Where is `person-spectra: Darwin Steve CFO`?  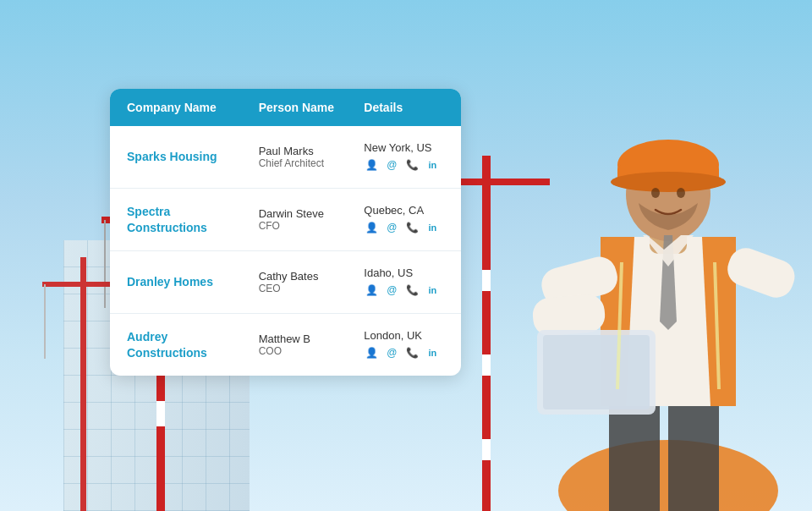 person-spectra: Darwin Steve CFO is located at coordinates (303, 220).